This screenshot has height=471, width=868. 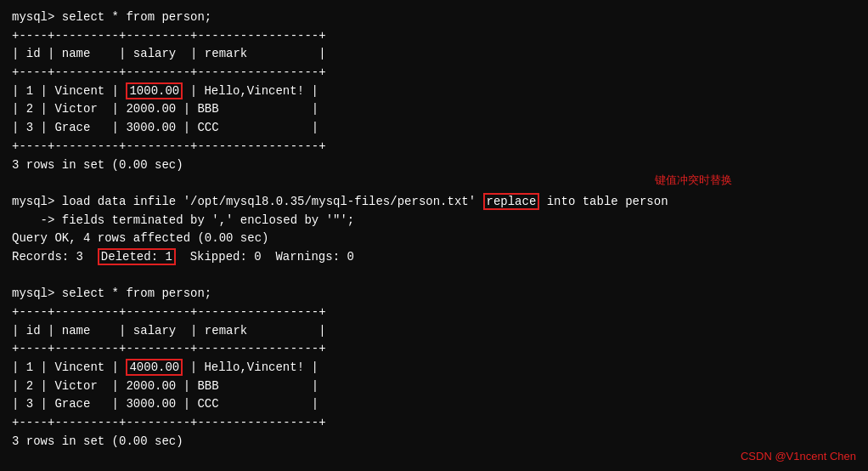 I want to click on query1-prompt: mysql> select * from person;, so click(x=434, y=18).